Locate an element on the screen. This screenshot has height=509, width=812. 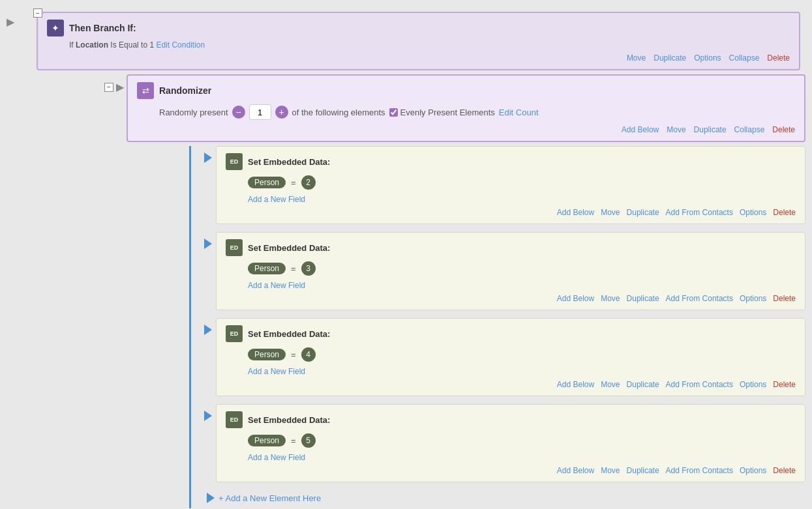
branch-move: Move is located at coordinates (637, 58).